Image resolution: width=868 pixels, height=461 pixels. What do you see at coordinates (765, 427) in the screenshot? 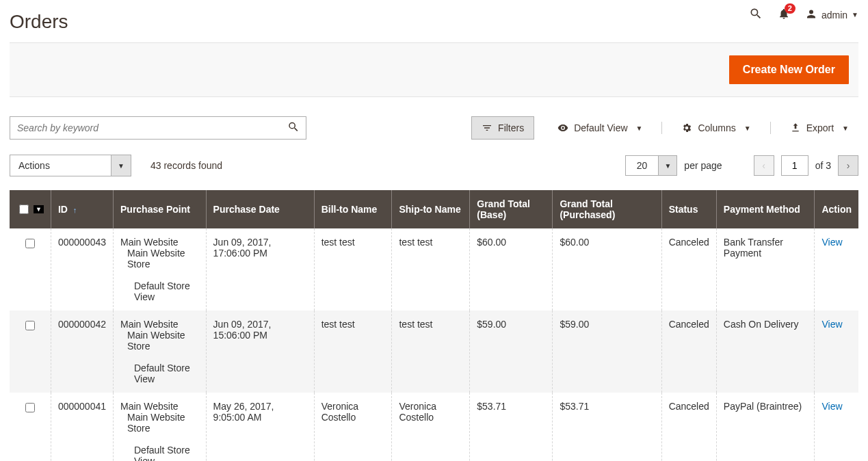
I see `cell-payment-method: PayPal (Braintree)` at bounding box center [765, 427].